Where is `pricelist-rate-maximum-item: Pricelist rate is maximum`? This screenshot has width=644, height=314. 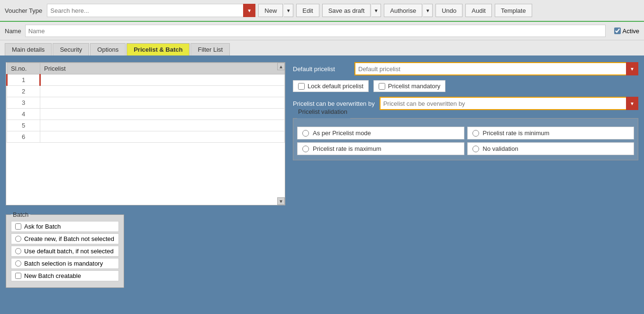 pricelist-rate-maximum-item: Pricelist rate is maximum is located at coordinates (381, 149).